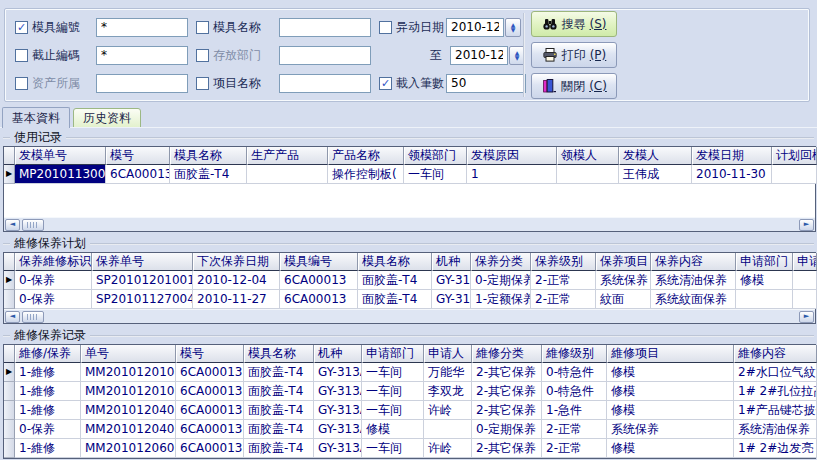 The image size is (817, 460). What do you see at coordinates (732, 174) in the screenshot?
I see `cell: 2010-11-30` at bounding box center [732, 174].